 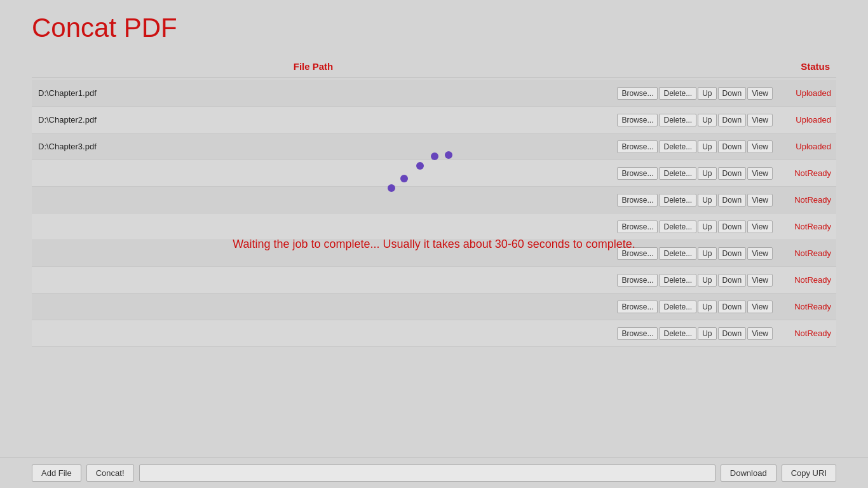 What do you see at coordinates (749, 473) in the screenshot?
I see `download-button: Download` at bounding box center [749, 473].